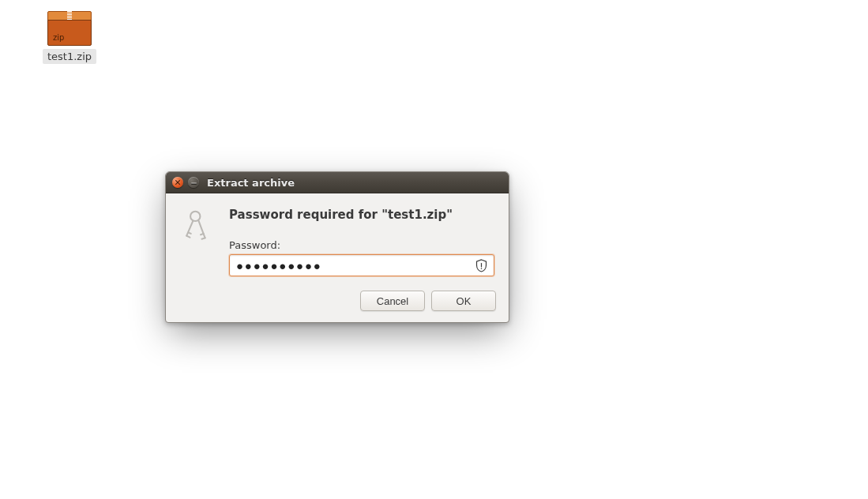 The image size is (868, 499). What do you see at coordinates (362, 215) in the screenshot?
I see `dialog-heading: Password required for "test1.zip"` at bounding box center [362, 215].